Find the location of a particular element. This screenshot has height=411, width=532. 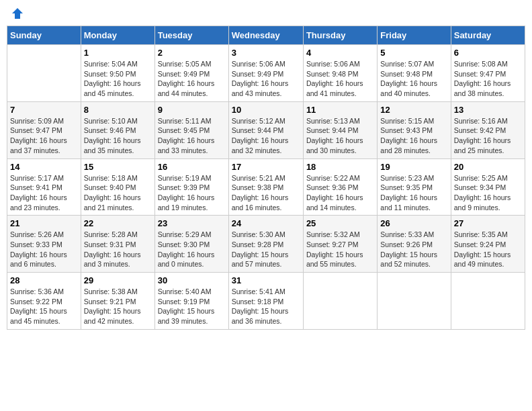

calendar-header-row: SundayMondayTuesdayWednesdayThursdayFrid… is located at coordinates (266, 36).